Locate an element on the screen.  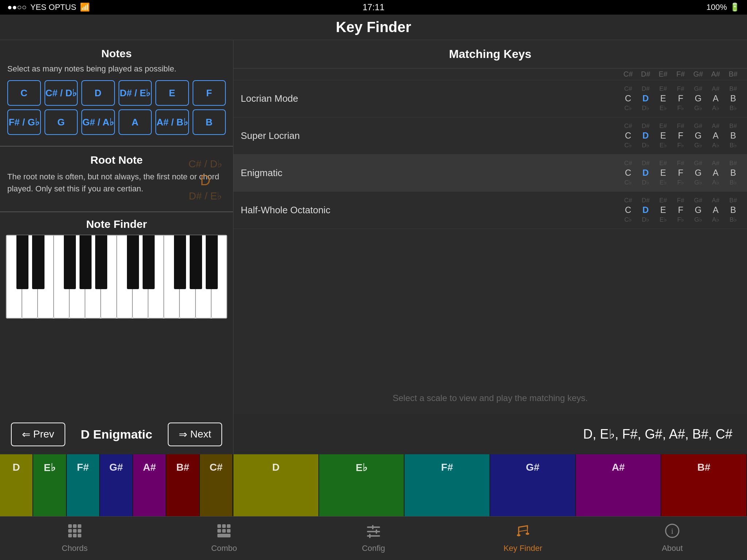
key-note-bottom: C♭ is located at coordinates (628, 145).